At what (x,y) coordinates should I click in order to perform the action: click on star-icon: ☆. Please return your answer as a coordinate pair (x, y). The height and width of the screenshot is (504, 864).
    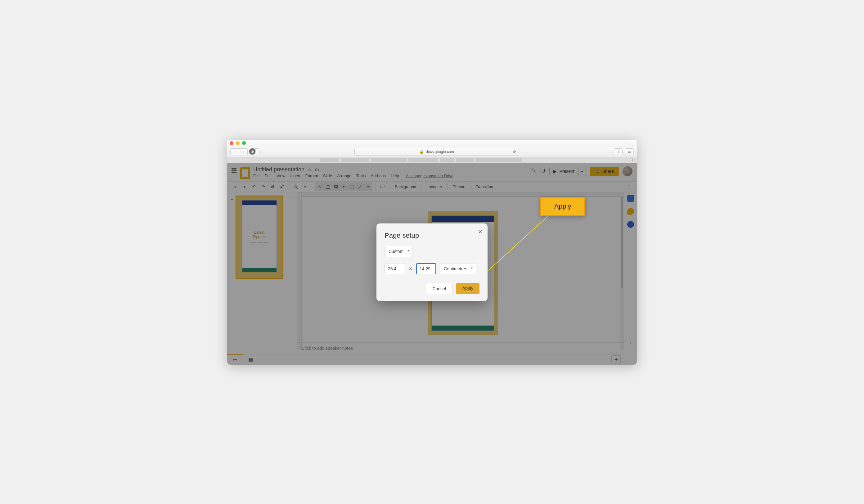
    Looking at the image, I should click on (310, 169).